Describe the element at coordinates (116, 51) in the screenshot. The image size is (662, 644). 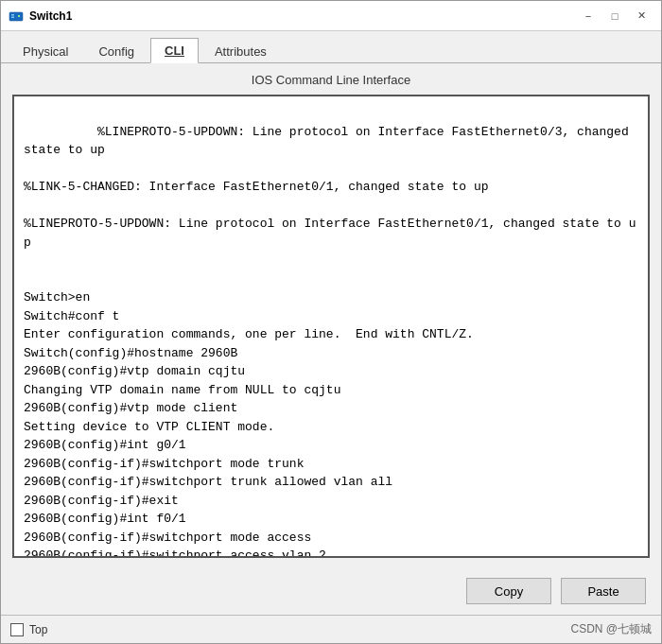
I see `tab-config: Config` at that location.